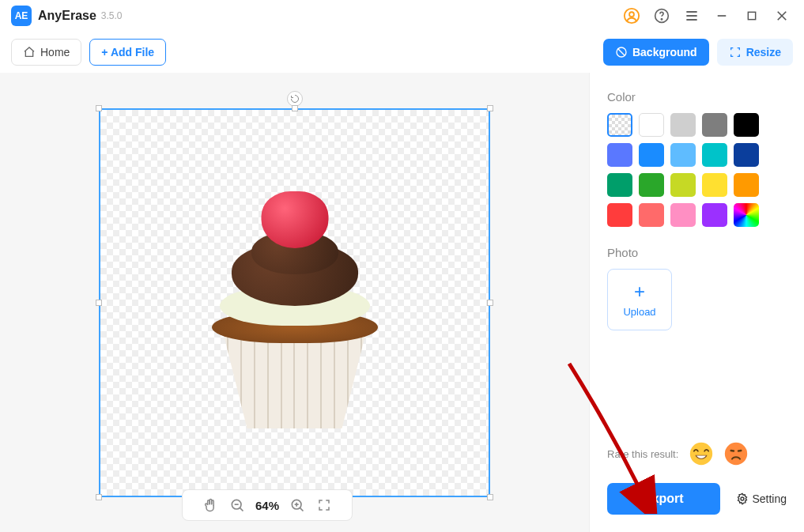 The height and width of the screenshot is (532, 804). What do you see at coordinates (715, 185) in the screenshot?
I see `color-swatch-yellow` at bounding box center [715, 185].